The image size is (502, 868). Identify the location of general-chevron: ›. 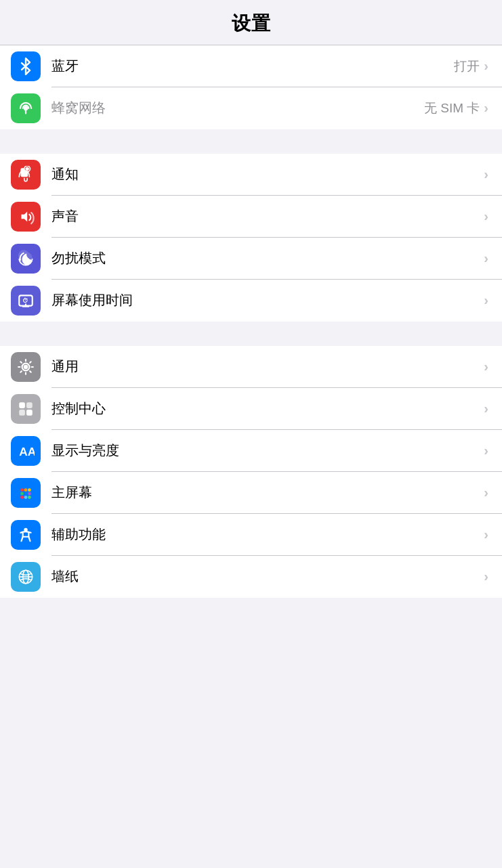
(486, 367).